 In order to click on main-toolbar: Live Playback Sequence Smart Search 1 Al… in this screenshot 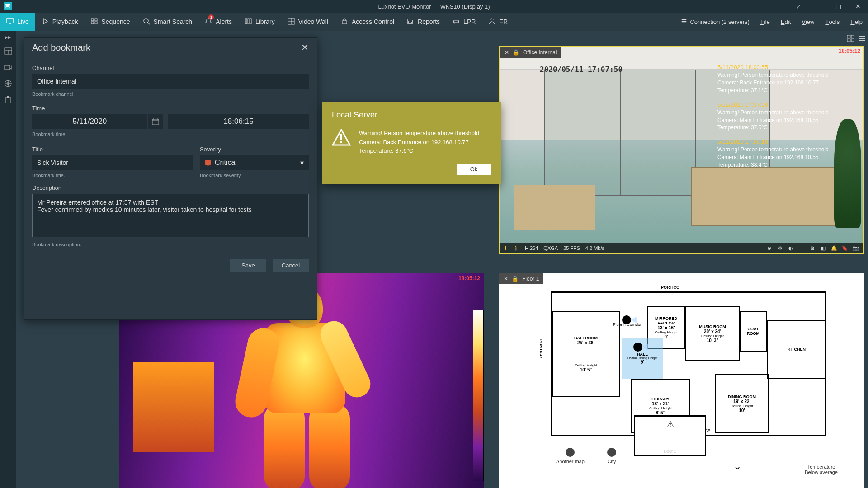, I will do `click(434, 22)`.